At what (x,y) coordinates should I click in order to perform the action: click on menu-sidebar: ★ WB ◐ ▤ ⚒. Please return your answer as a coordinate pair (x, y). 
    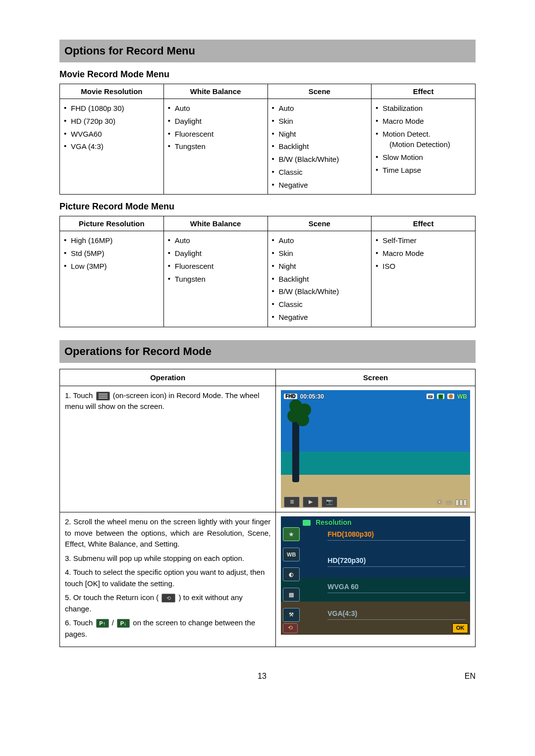
    Looking at the image, I should click on (291, 574).